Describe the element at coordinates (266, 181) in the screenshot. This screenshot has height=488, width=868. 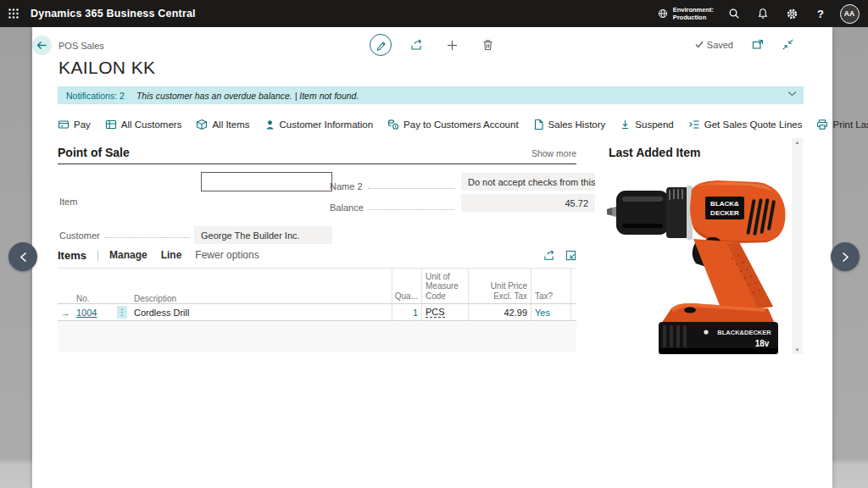
I see `item-input` at that location.